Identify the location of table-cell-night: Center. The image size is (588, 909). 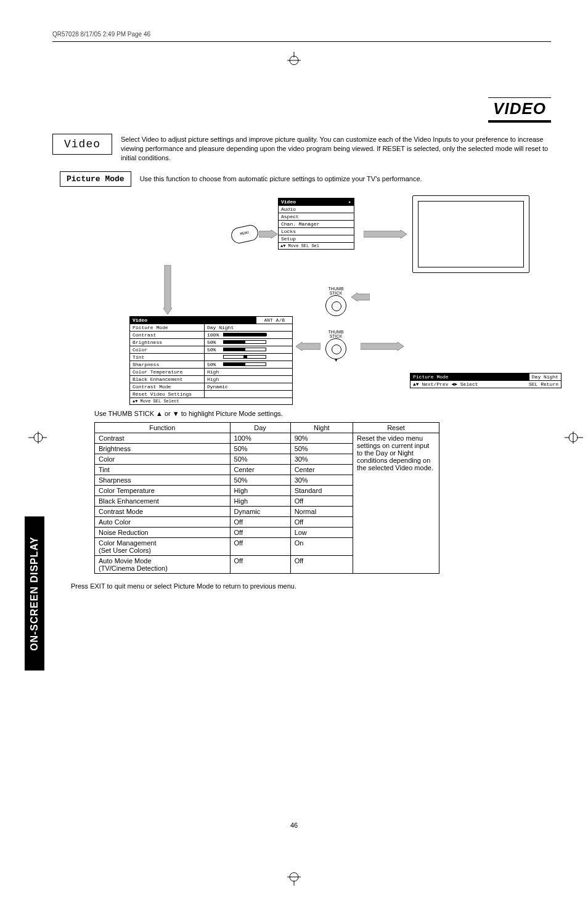
(322, 470).